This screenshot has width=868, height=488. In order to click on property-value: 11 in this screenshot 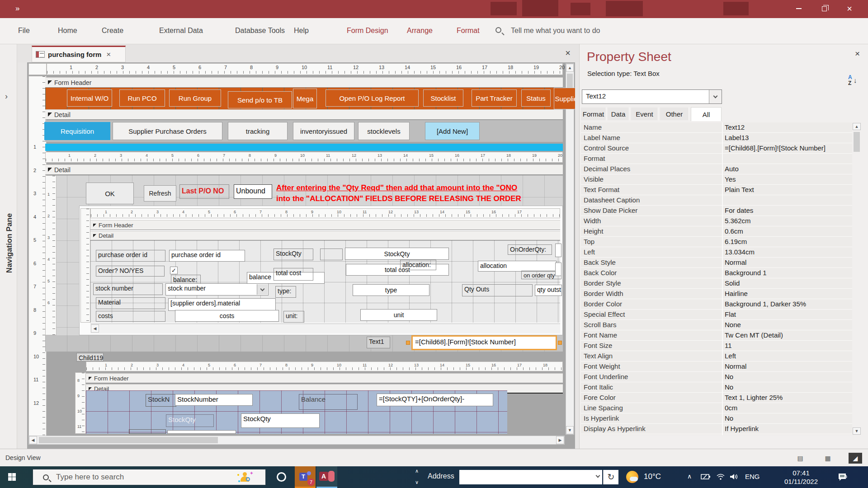, I will do `click(787, 345)`.